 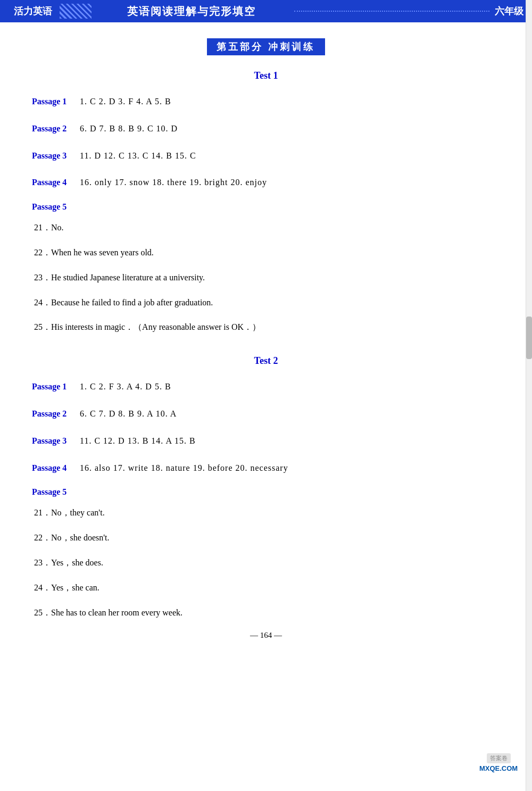 What do you see at coordinates (266, 468) in the screenshot?
I see `test2-passage4-row: Passage 4 16. also 17. write 18. nature …` at bounding box center [266, 468].